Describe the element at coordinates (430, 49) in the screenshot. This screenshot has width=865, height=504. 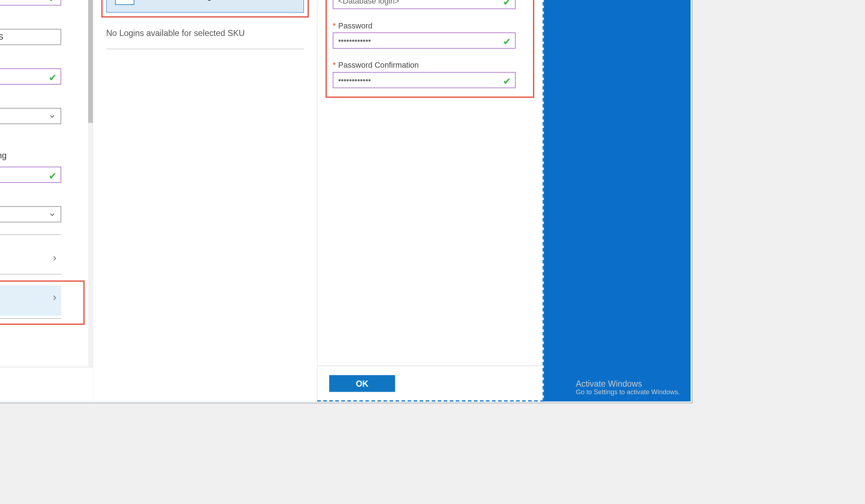
I see `highlight-box: *Database login ✔ *Password ✔` at that location.